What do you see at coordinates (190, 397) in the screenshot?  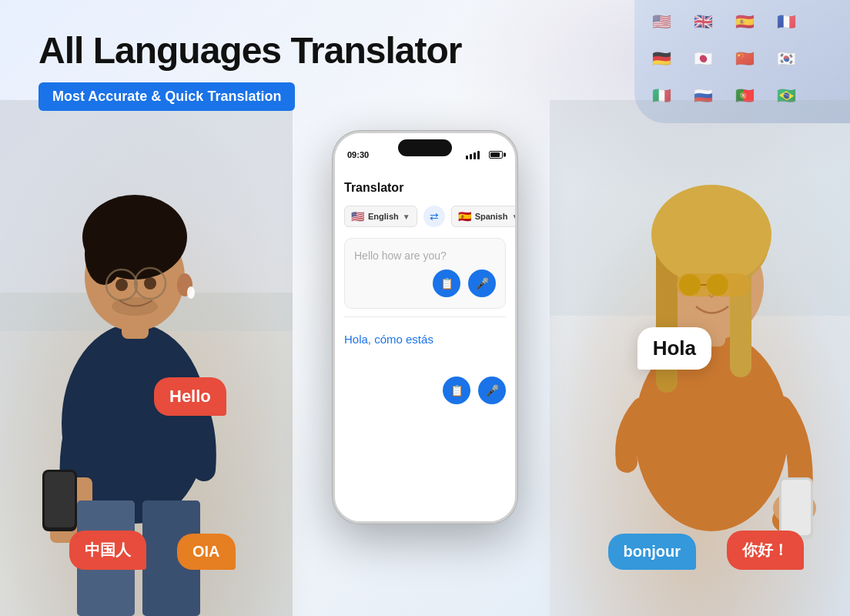 I see `bubble-hello: Hello` at bounding box center [190, 397].